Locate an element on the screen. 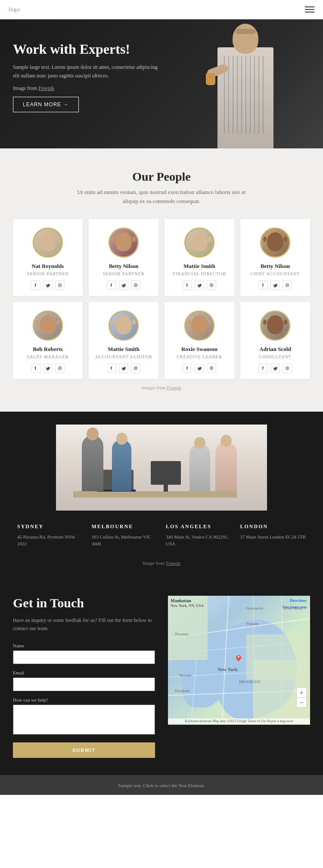 This screenshot has height=868, width=323. office-item: SYDNEY 45 Pirrama Rd, Pyrmont NSW 2022 is located at coordinates (50, 536).